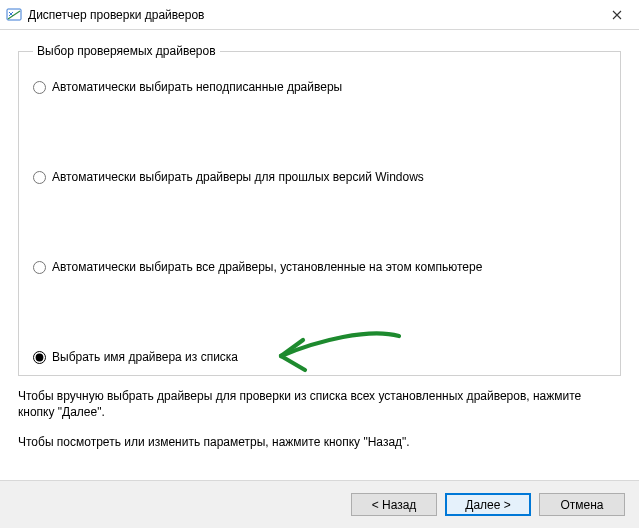 This screenshot has height=528, width=639. I want to click on radio-unsigned-label: Автоматически выбирать неподписанные дра…, so click(197, 87).